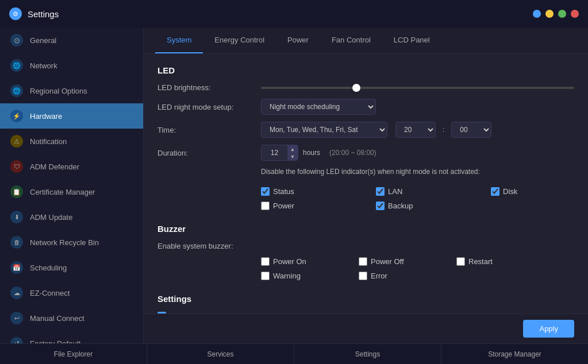  I want to click on buzzer-title: Buzzer, so click(366, 229).